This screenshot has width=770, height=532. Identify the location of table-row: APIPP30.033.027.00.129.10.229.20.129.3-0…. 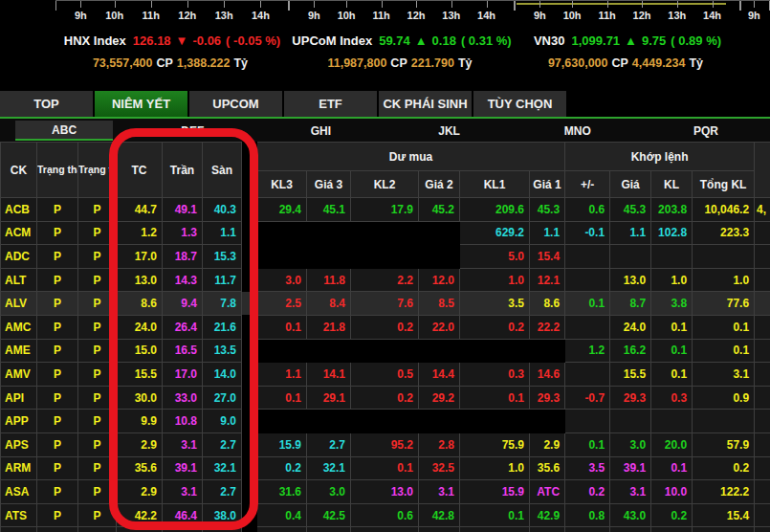
(385, 398).